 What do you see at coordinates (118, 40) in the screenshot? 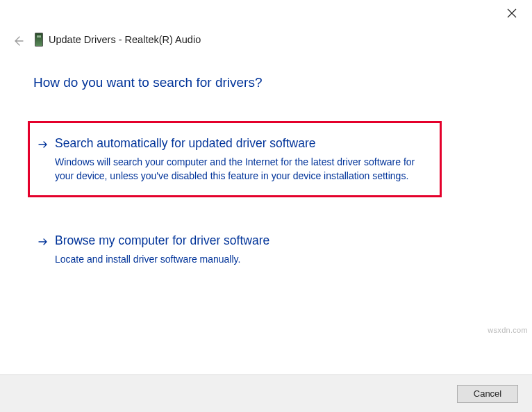
I see `header: Update Drivers - Realtek(R) Audio` at bounding box center [118, 40].